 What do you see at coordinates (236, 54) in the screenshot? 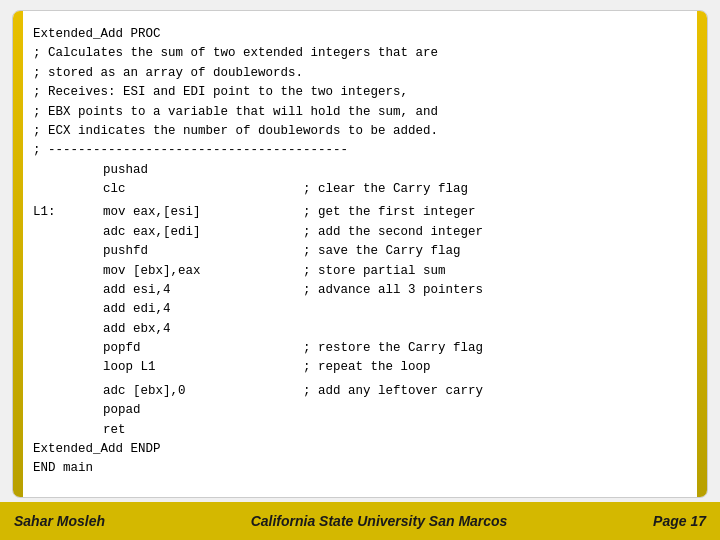
I see `comment-0: ; Calculates the sum of two extended int…` at bounding box center [236, 54].